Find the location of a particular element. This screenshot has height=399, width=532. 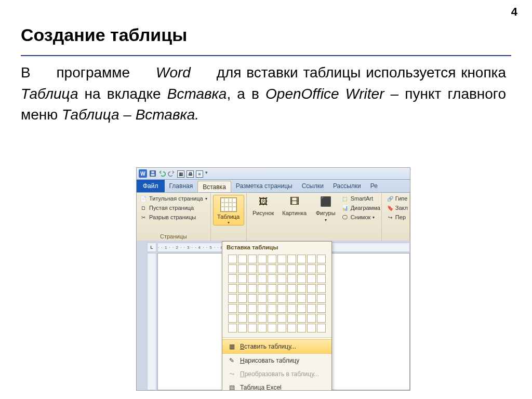

clipart-button: 🎞 Картинка is located at coordinates (295, 209).